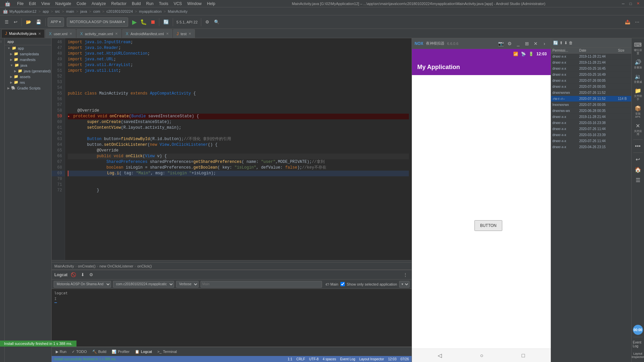  I want to click on breadcrumb-com: com, so click(97, 11).